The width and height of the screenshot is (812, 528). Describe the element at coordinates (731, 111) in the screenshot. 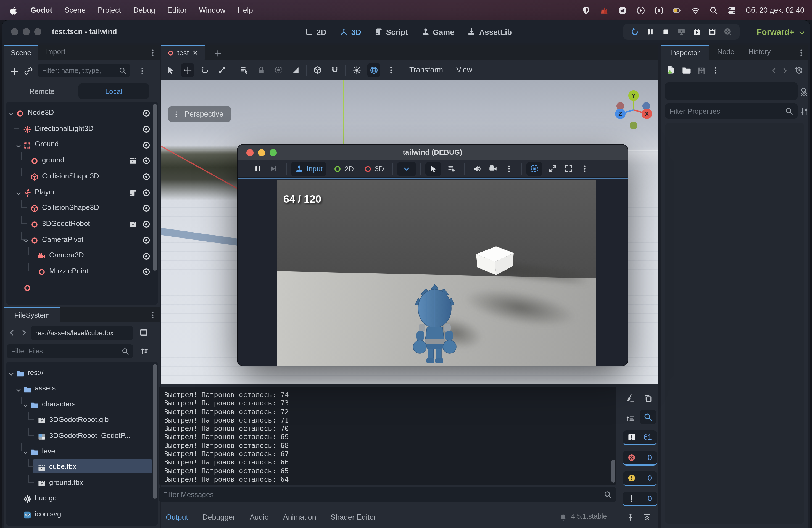

I see `inspector-filter` at that location.